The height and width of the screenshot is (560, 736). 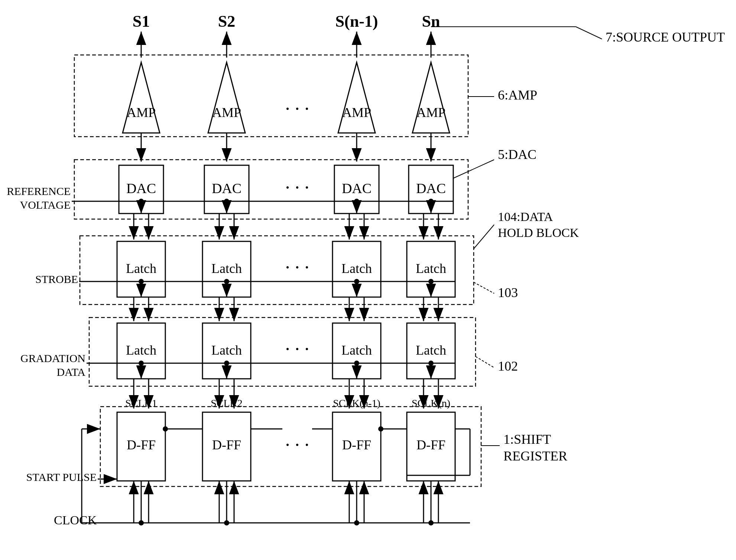 What do you see at coordinates (56, 279) in the screenshot?
I see `strobe-label: STROBE` at bounding box center [56, 279].